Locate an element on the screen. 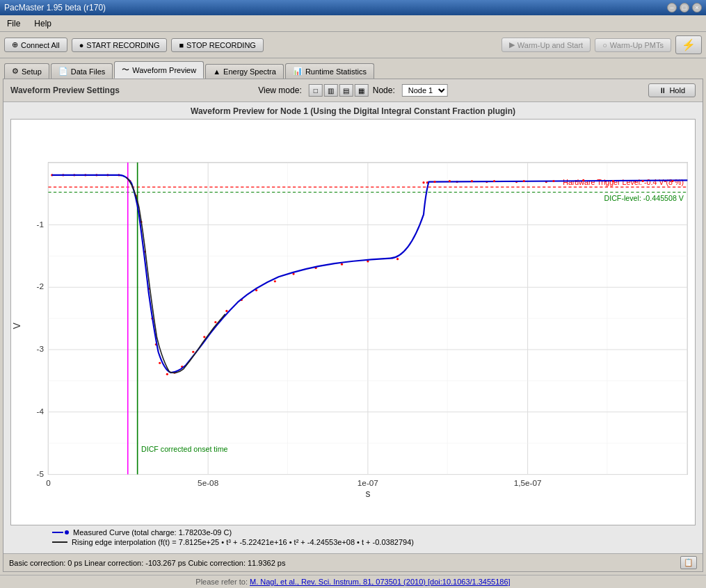 The height and width of the screenshot is (588, 706). waveform-icon: 〜 is located at coordinates (125, 70).